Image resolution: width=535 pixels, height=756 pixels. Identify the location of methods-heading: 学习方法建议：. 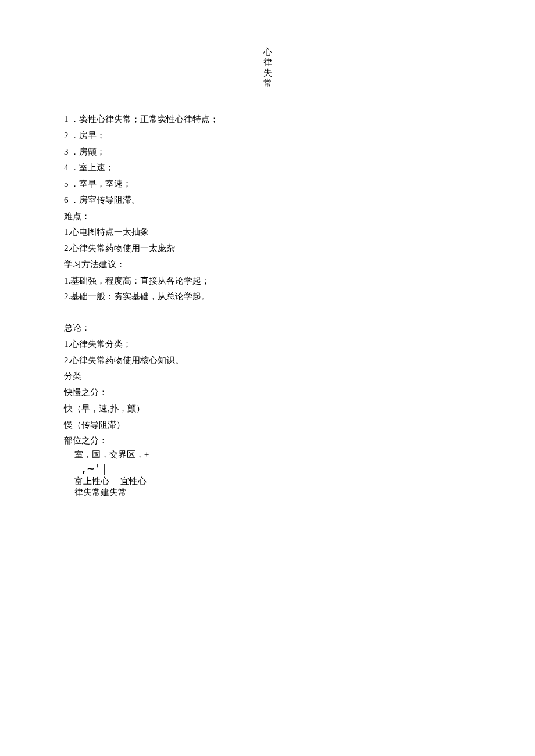
(270, 265).